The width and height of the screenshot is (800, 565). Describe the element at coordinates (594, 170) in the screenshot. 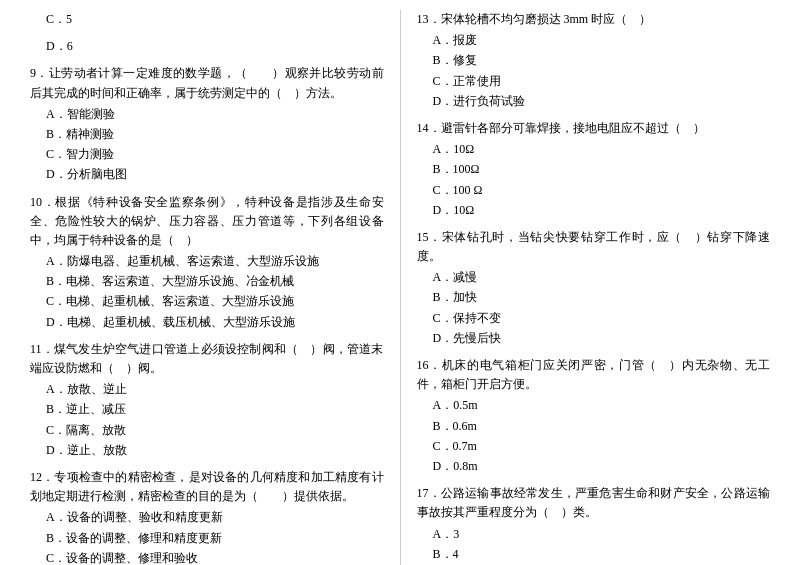

I see `question-14-option-b: B．100Ω` at that location.